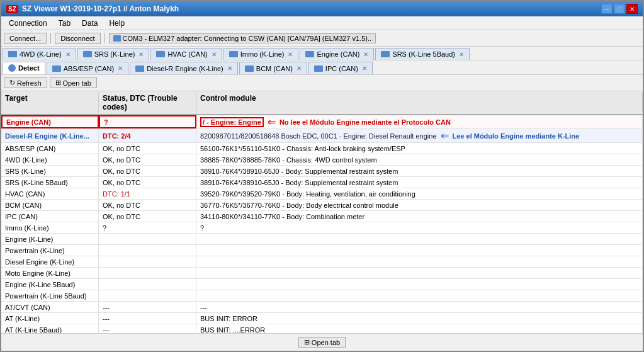 This screenshot has width=644, height=352. What do you see at coordinates (147, 103) in the screenshot?
I see `header-status: Status, DTC (Trouble codes)` at bounding box center [147, 103].